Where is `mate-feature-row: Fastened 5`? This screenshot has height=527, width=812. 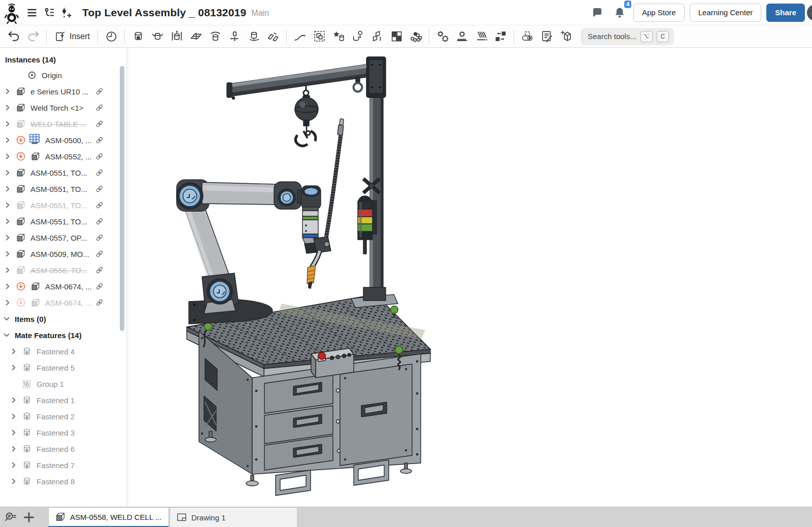 mate-feature-row: Fastened 5 is located at coordinates (63, 368).